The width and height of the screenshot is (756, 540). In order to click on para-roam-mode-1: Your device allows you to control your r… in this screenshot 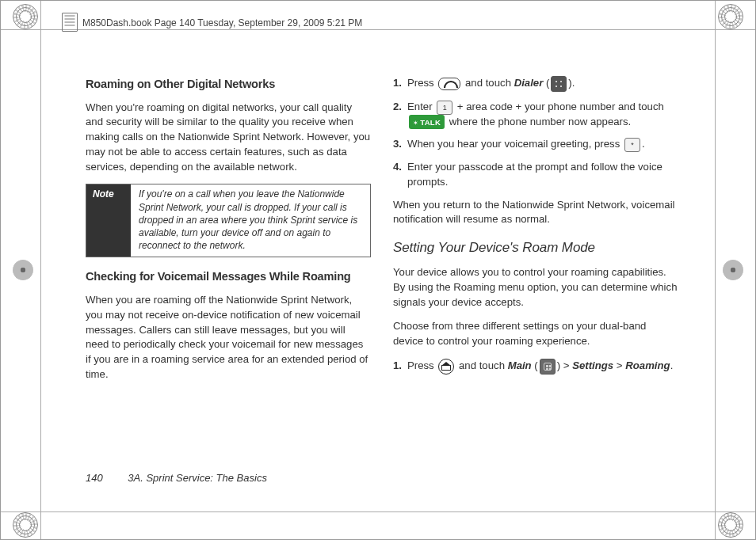, I will do `click(536, 287)`.